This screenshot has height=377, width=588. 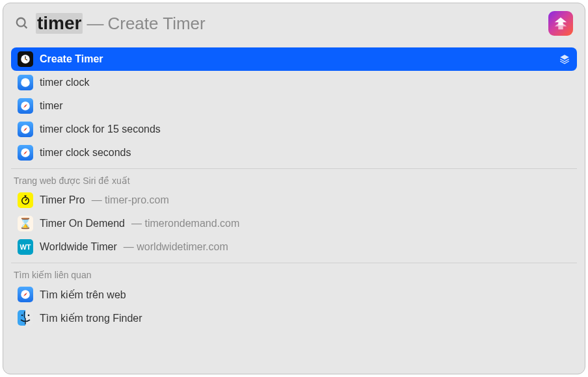 What do you see at coordinates (294, 247) in the screenshot?
I see `result-siri-web: WT Worldwide Timer — worldwidetimer.com` at bounding box center [294, 247].